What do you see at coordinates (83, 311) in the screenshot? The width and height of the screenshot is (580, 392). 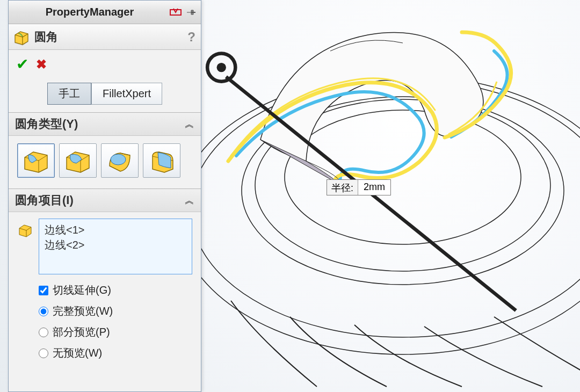 I see `option-label: 完整预览(W)` at bounding box center [83, 311].